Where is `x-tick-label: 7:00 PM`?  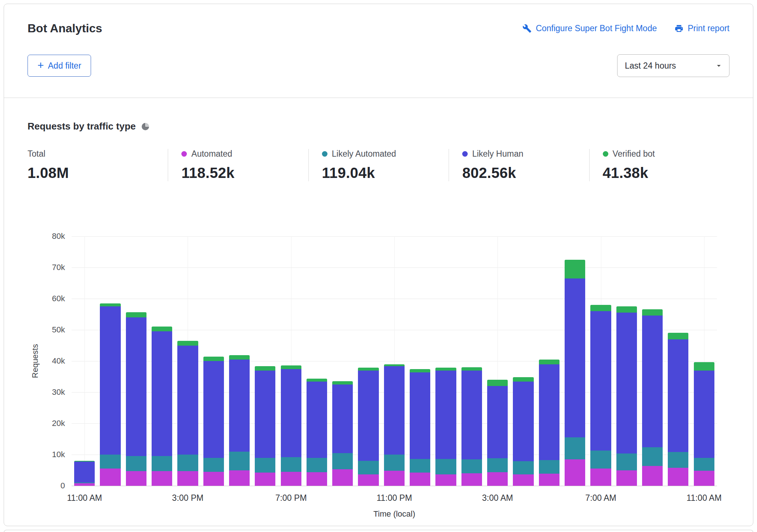 x-tick-label: 7:00 PM is located at coordinates (291, 498).